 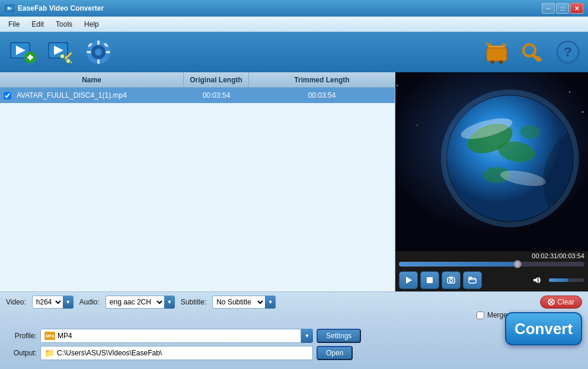 What do you see at coordinates (561, 302) in the screenshot?
I see `clear-button: Clear` at bounding box center [561, 302].